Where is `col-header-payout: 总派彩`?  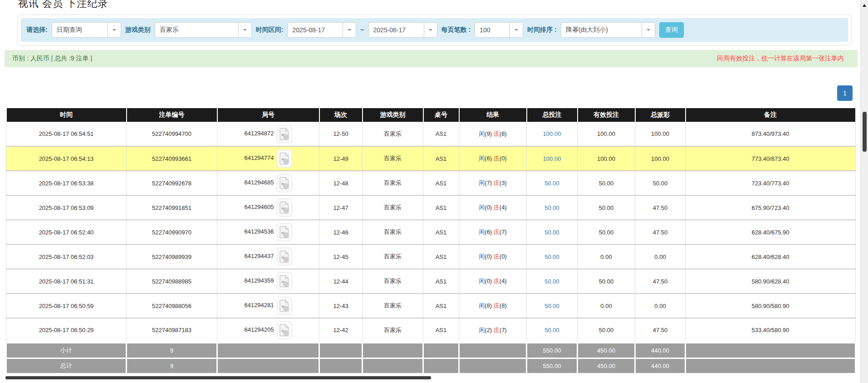
col-header-payout: 总派彩 is located at coordinates (661, 115).